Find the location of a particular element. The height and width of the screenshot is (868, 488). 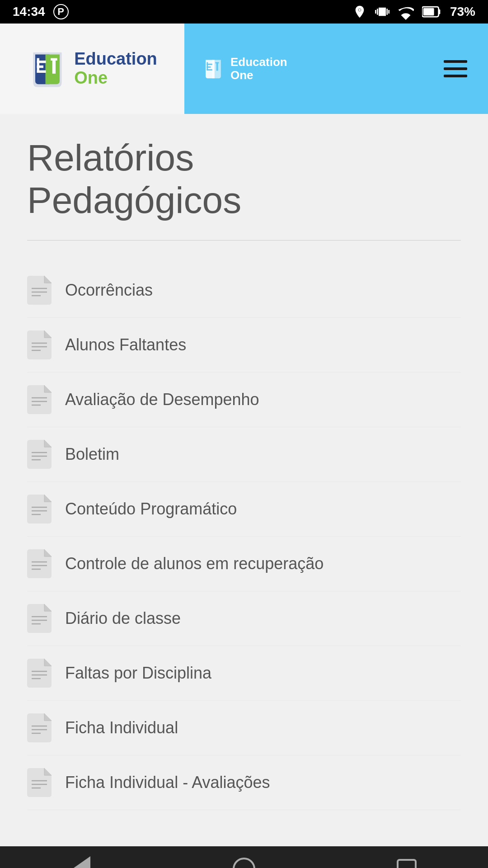

report-label: Conteúdo Programático is located at coordinates (151, 509).